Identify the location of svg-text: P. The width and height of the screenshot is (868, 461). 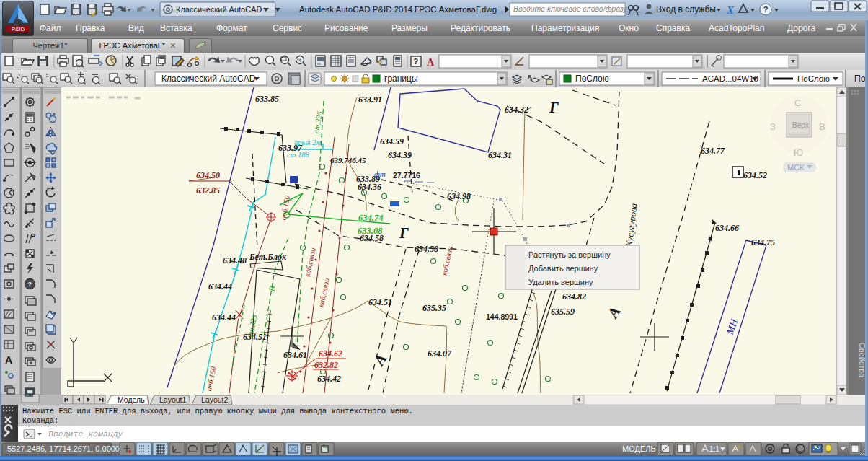
(33, 236).